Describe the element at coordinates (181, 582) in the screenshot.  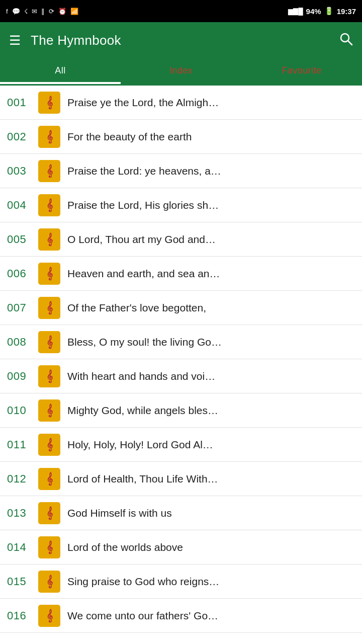
I see `hymn-list-item: 015 𝄞 Sing praise to God who reigns…` at that location.